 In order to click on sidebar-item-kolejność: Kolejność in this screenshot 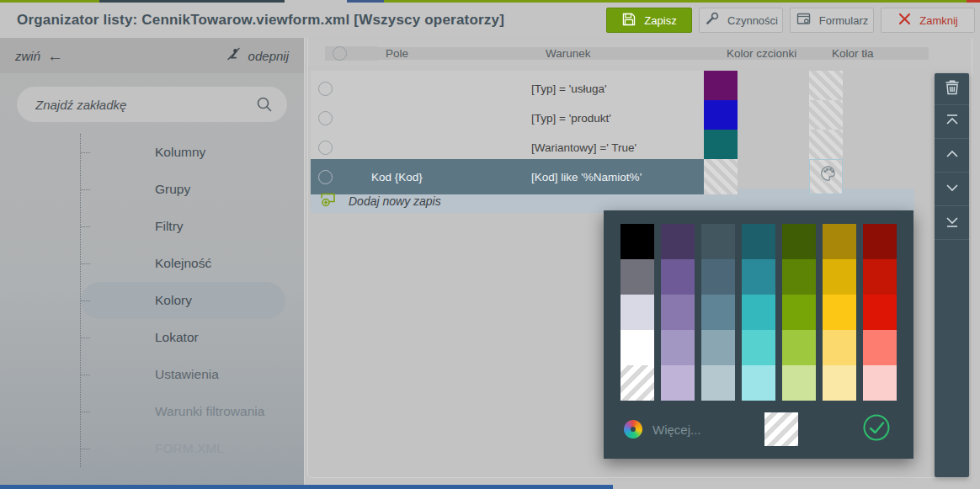, I will do `click(184, 263)`.